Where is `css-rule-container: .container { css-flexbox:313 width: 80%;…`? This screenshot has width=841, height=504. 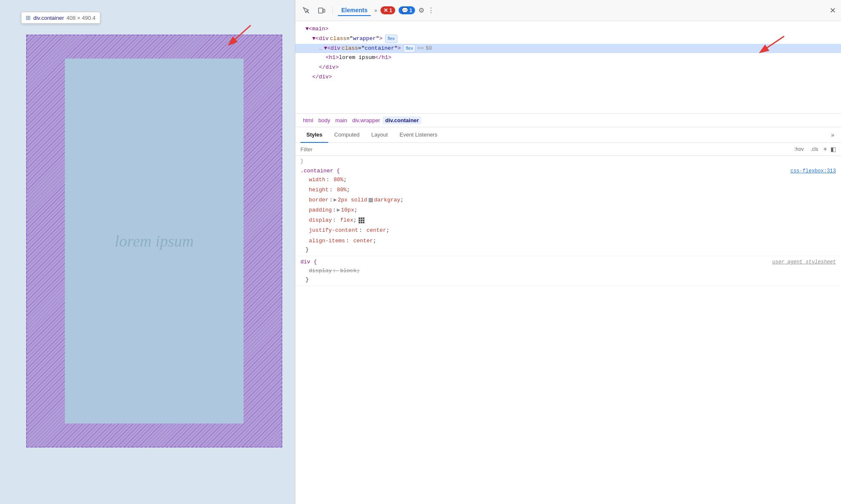 css-rule-container: .container { css-flexbox:313 width: 80%;… is located at coordinates (568, 211).